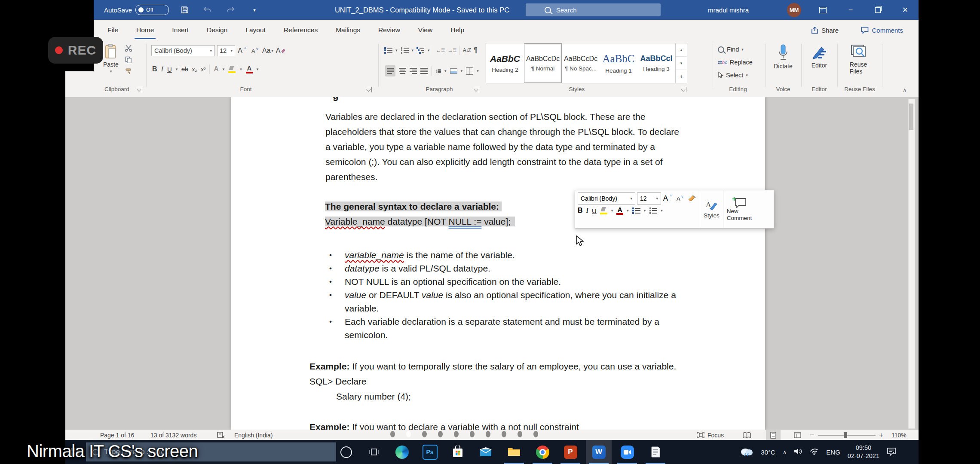 Image resolution: width=980 pixels, height=464 pixels. What do you see at coordinates (570, 452) in the screenshot?
I see `powerpoint-icon: P` at bounding box center [570, 452].